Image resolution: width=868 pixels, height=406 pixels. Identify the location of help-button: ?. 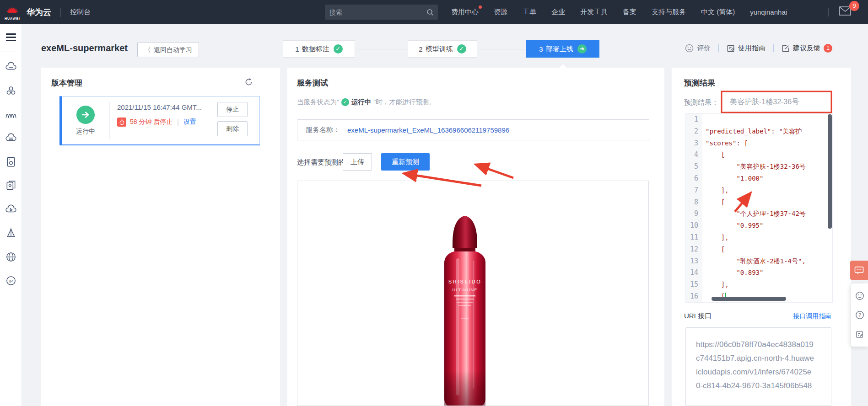
(859, 315).